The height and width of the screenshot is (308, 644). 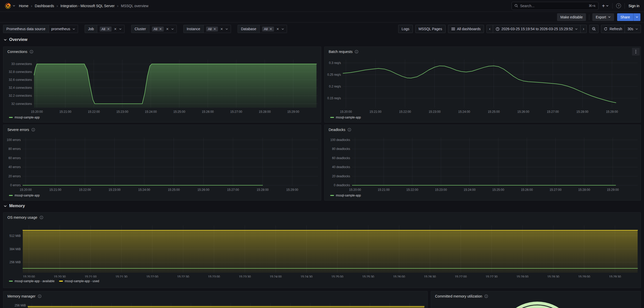 I want to click on help-icon: ?, so click(x=618, y=6).